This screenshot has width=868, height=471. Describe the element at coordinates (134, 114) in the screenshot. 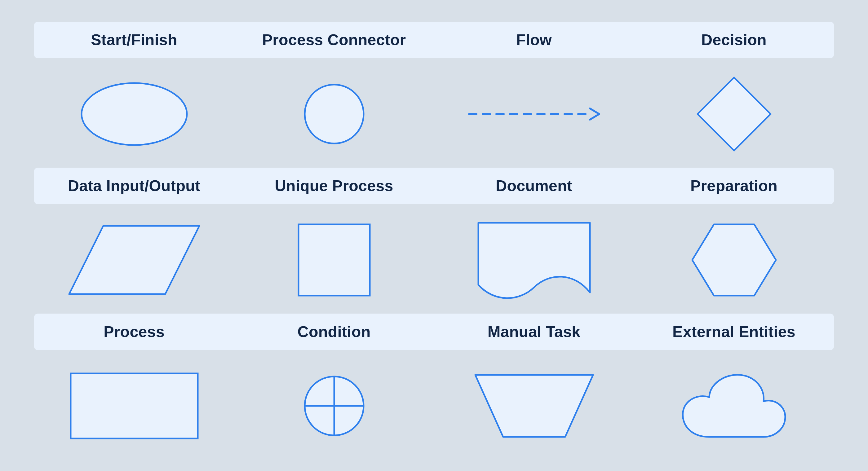

I see `shape-start-finish` at that location.